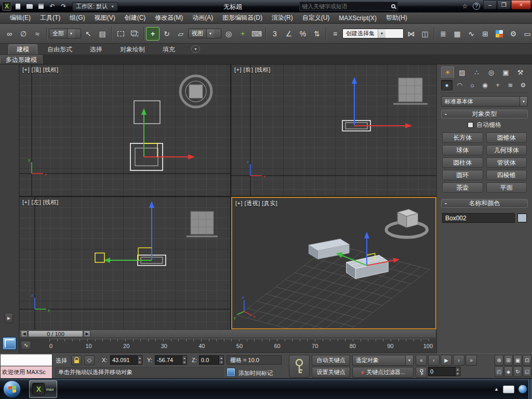 The image size is (532, 399). Describe the element at coordinates (357, 18) in the screenshot. I see `menu-maxscript: MAXScript(X)` at that location.